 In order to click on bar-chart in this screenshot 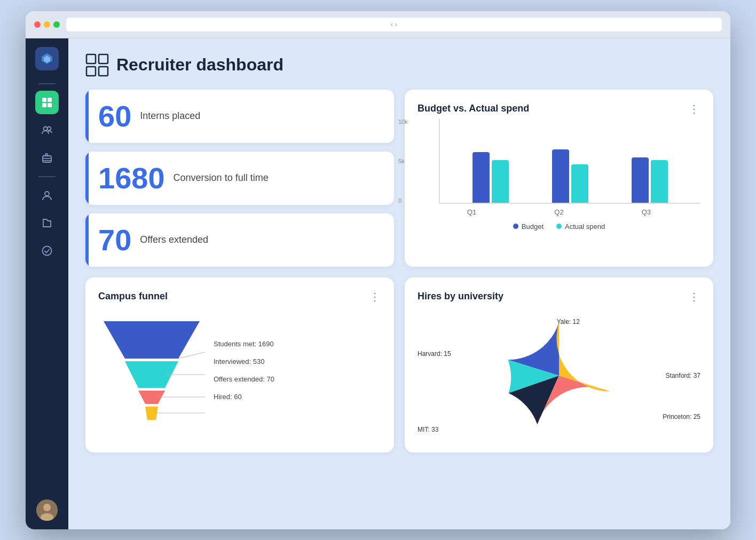, I will do `click(570, 161)`.